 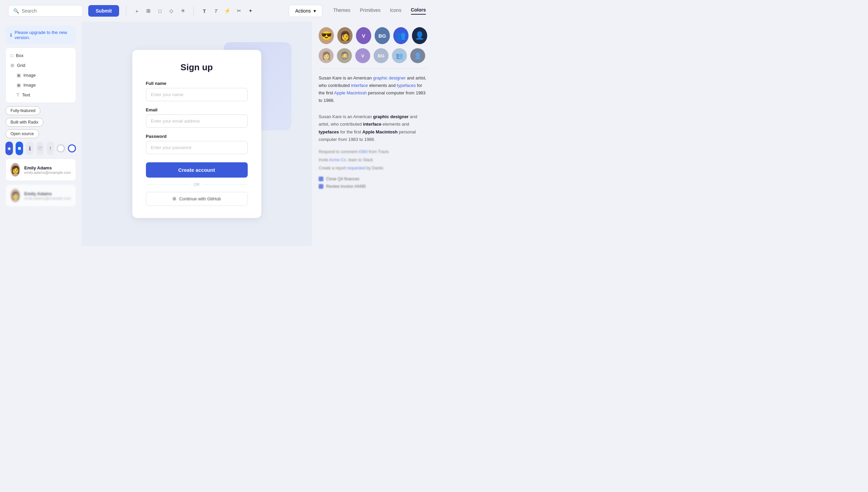 I want to click on avatar-letter-bg: BG, so click(x=382, y=36).